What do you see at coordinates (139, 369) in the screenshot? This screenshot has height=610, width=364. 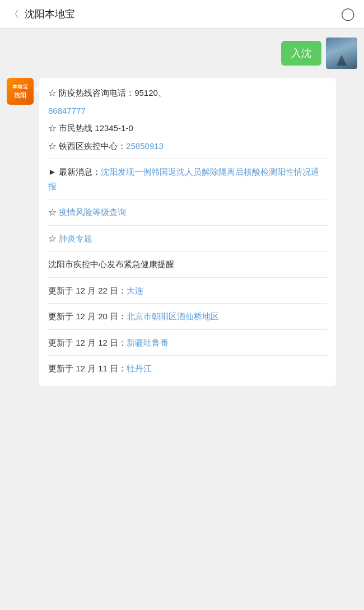 I see `update4-link: 牡丹江` at bounding box center [139, 369].